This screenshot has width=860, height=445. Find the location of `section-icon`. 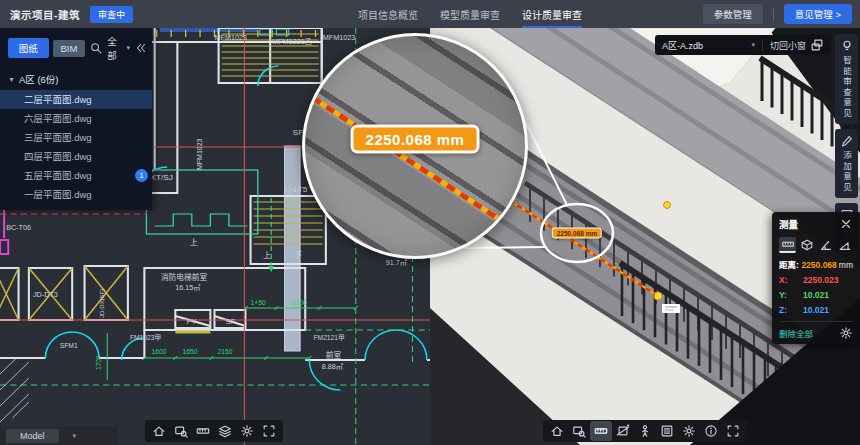

section-icon is located at coordinates (623, 431).